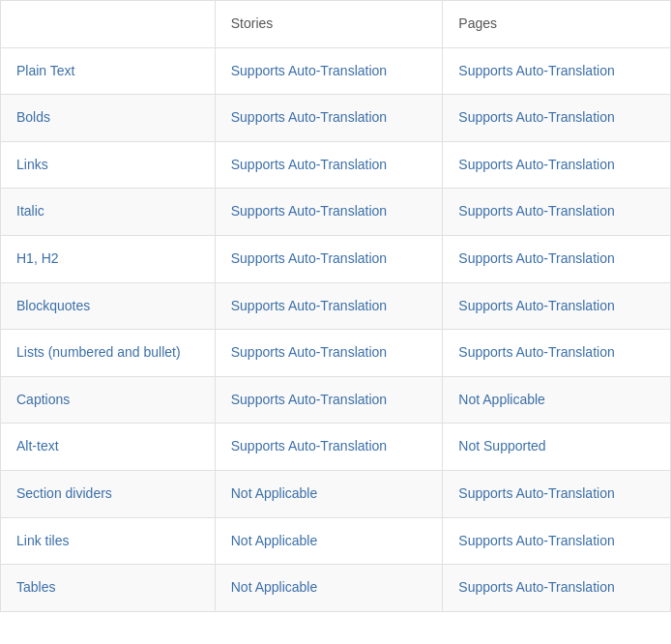  Describe the element at coordinates (336, 400) in the screenshot. I see `table-row: CaptionsSupports Auto-TranslationNot App…` at that location.